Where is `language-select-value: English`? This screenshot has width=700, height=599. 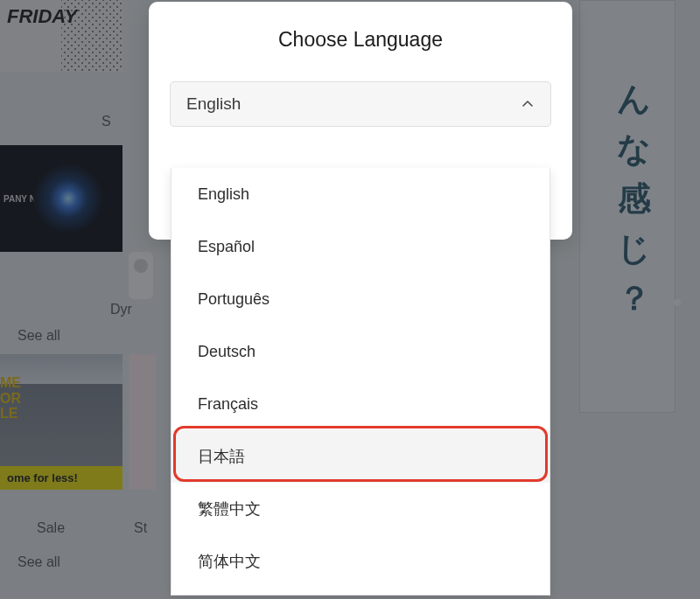
language-select-value: English is located at coordinates (214, 104).